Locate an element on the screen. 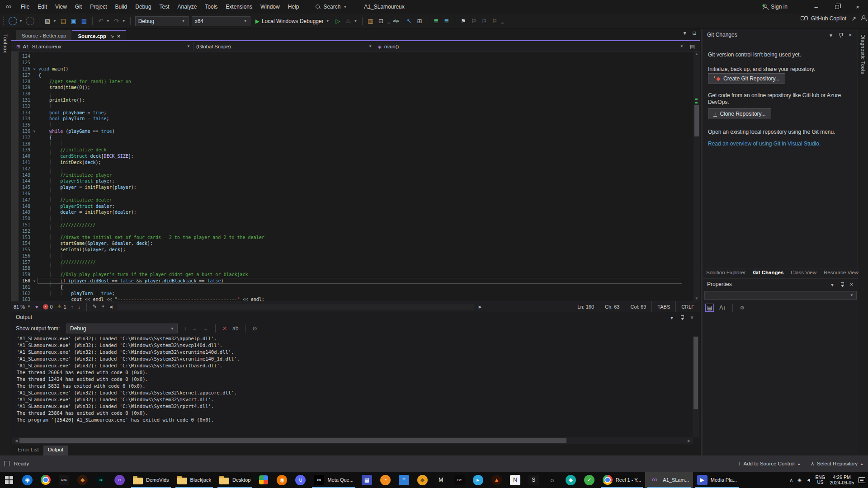 The width and height of the screenshot is (868, 488). taskbar-item: ▲ is located at coordinates (496, 480).